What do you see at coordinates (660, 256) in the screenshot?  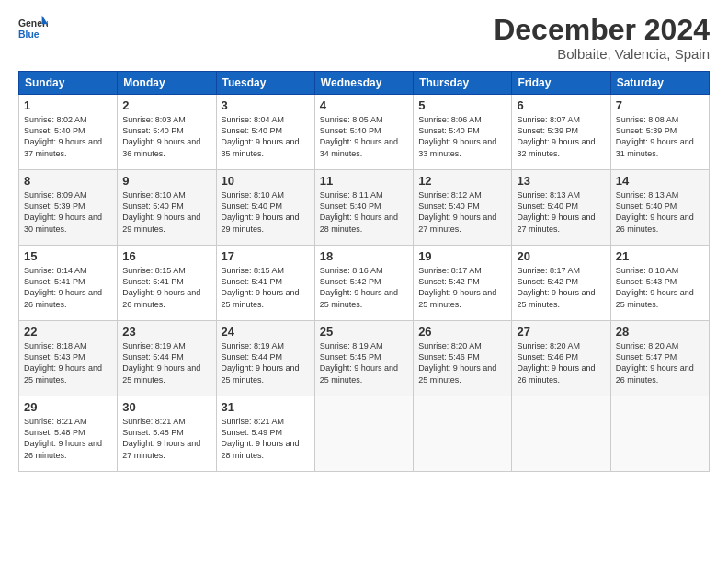 I see `day-number: 21` at bounding box center [660, 256].